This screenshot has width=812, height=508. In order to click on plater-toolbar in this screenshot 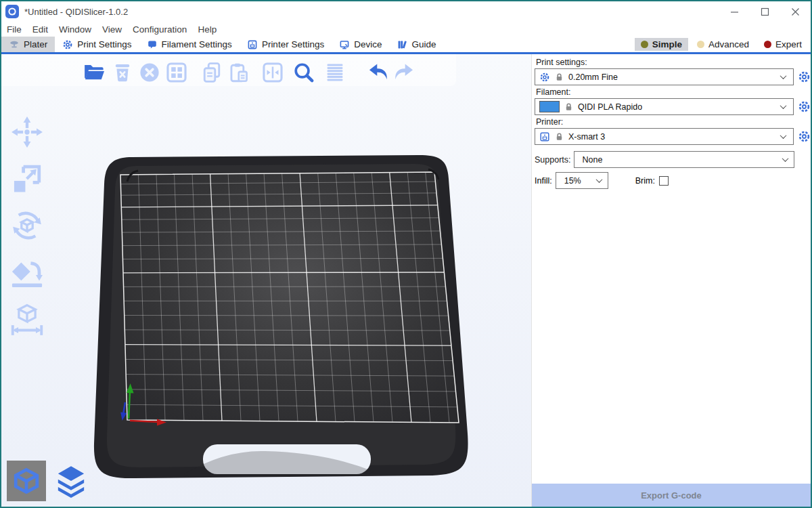, I will do `click(249, 72)`.